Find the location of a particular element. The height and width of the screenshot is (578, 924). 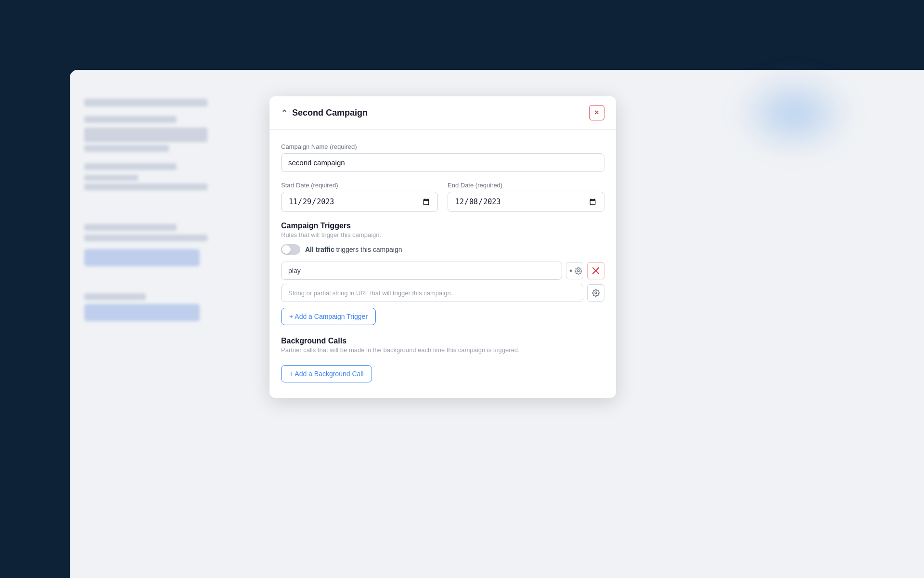

toggle-label-rest: triggers this campaign is located at coordinates (369, 250).